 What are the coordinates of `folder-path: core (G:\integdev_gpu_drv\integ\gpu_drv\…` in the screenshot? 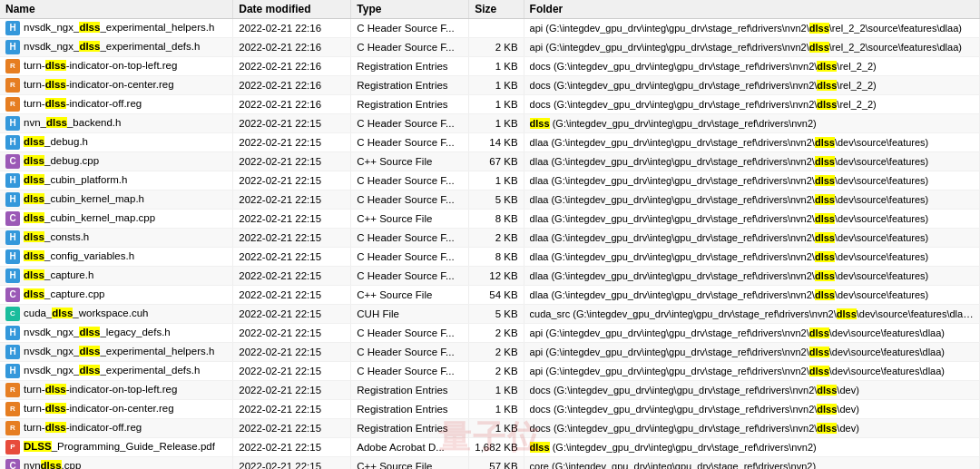 It's located at (673, 464).